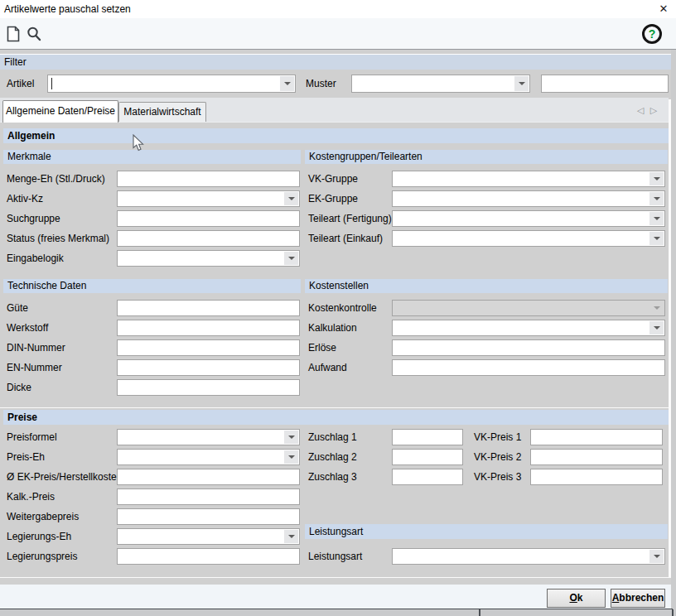 This screenshot has height=616, width=676. What do you see at coordinates (654, 111) in the screenshot?
I see `tab-scroll-right-icon: ▷` at bounding box center [654, 111].